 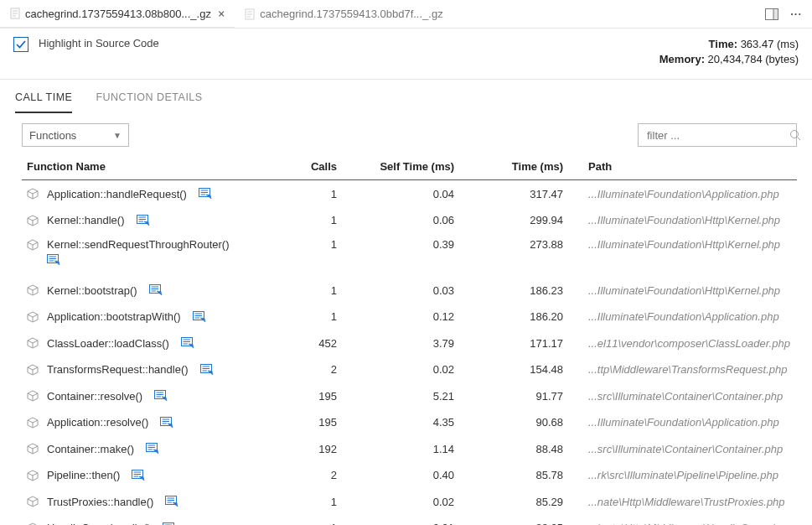 What do you see at coordinates (117, 369) in the screenshot?
I see `function-name: TransformsRequest::handle()` at bounding box center [117, 369].